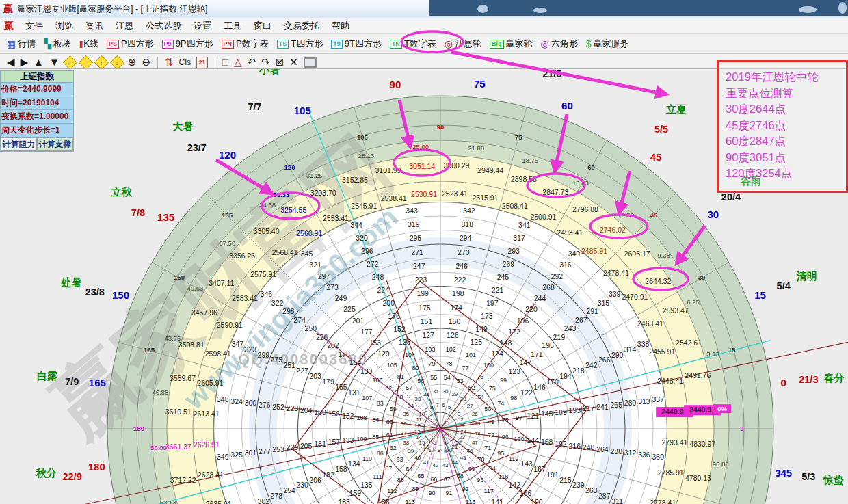 Image resolution: width=848 pixels, height=504 pixels. What do you see at coordinates (94, 26) in the screenshot?
I see `menu-info: 资讯` at bounding box center [94, 26].